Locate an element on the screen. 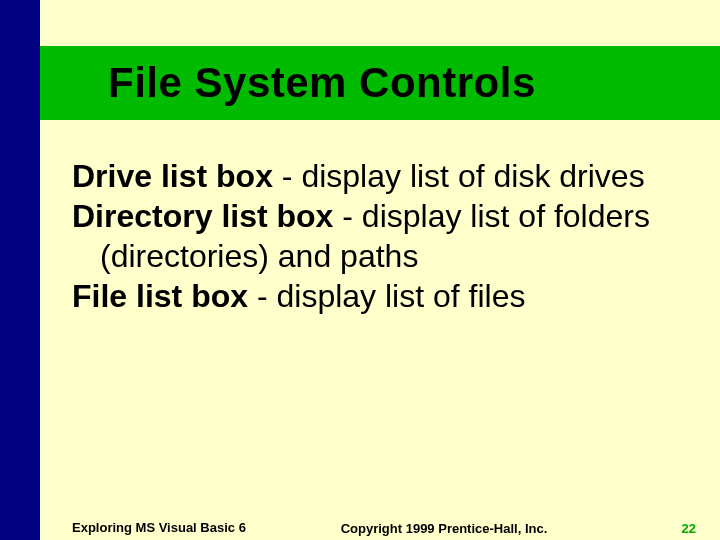  desc: - display list of disk drives is located at coordinates (459, 176).